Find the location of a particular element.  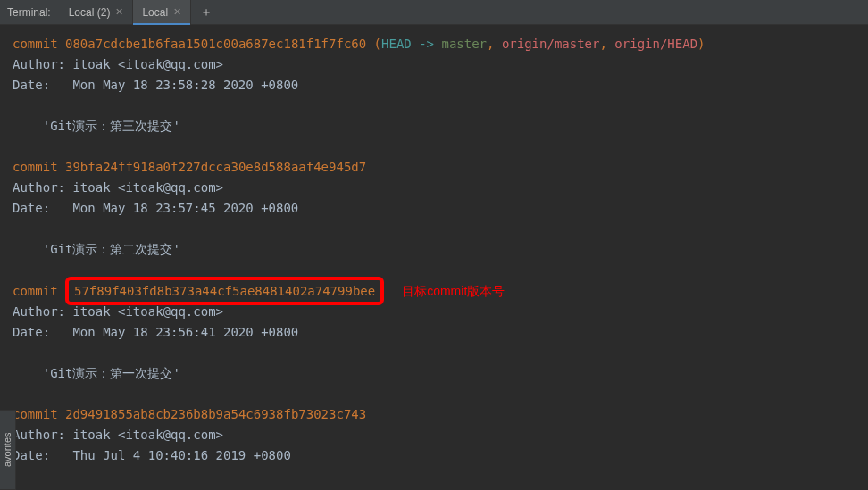

tab-label: Local (2) is located at coordinates (89, 12).